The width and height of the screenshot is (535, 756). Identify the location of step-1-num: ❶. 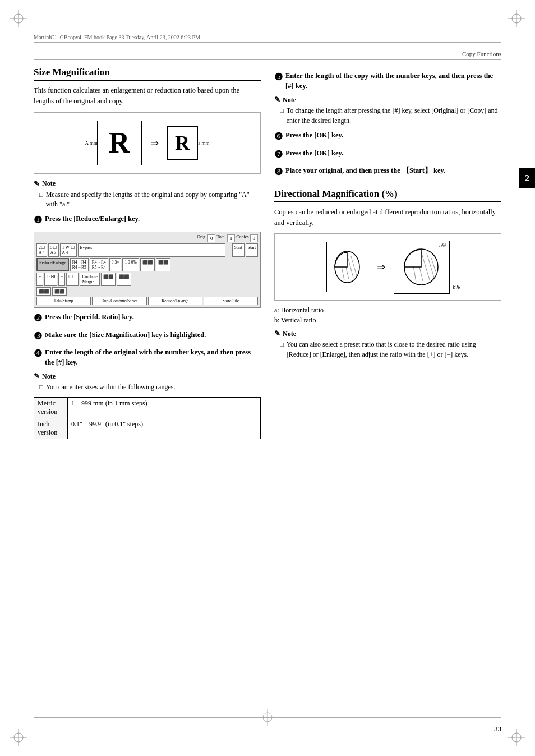
(38, 221).